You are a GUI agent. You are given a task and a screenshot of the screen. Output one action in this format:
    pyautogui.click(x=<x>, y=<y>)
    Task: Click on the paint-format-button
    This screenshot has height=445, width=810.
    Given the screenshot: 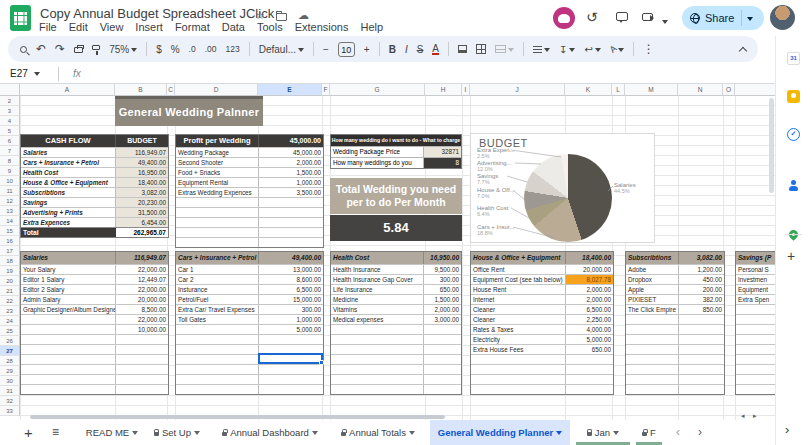 What is the action you would take?
    pyautogui.click(x=96, y=50)
    